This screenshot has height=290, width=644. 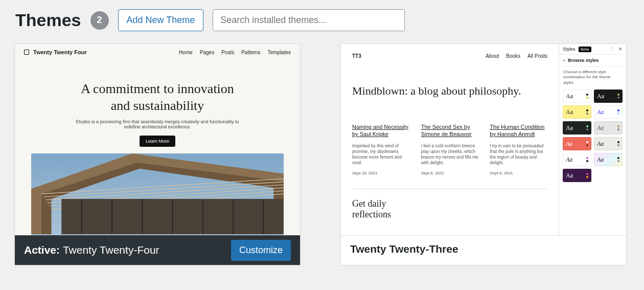 What do you see at coordinates (612, 49) in the screenshot?
I see `more-icon: ⋮` at bounding box center [612, 49].